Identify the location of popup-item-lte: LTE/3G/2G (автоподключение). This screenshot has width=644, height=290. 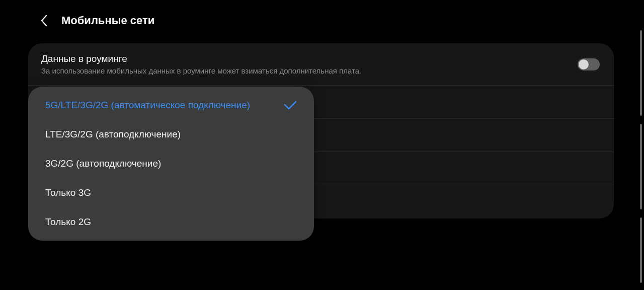
(171, 134).